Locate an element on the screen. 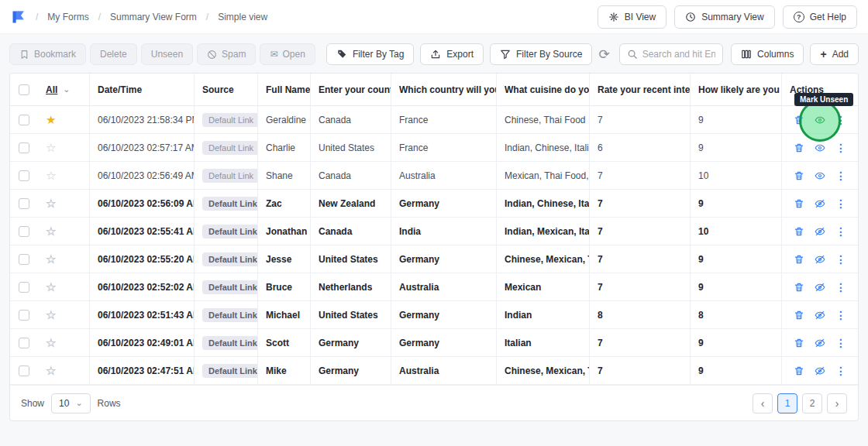 The width and height of the screenshot is (868, 446). table-row: ☆ 06/10/2023 02:51:43 AM Default Link Mi… is located at coordinates (434, 315).